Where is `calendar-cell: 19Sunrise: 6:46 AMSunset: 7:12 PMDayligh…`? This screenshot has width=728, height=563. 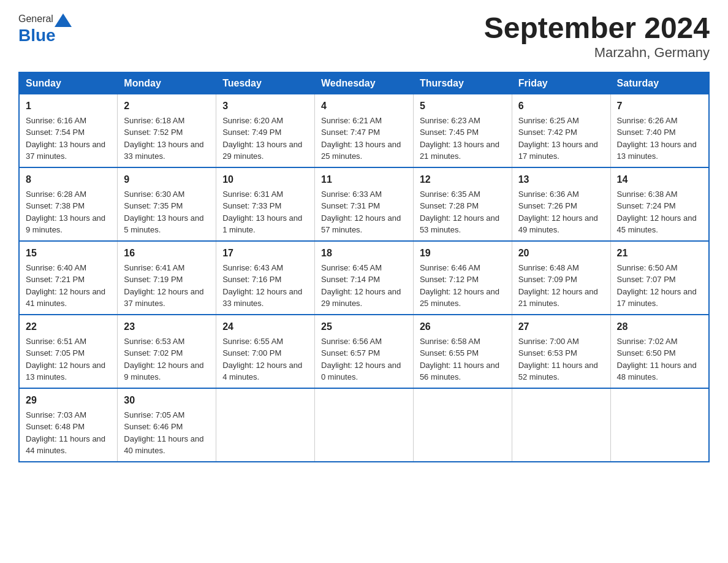
calendar-cell: 19Sunrise: 6:46 AMSunset: 7:12 PMDayligh… is located at coordinates (462, 278).